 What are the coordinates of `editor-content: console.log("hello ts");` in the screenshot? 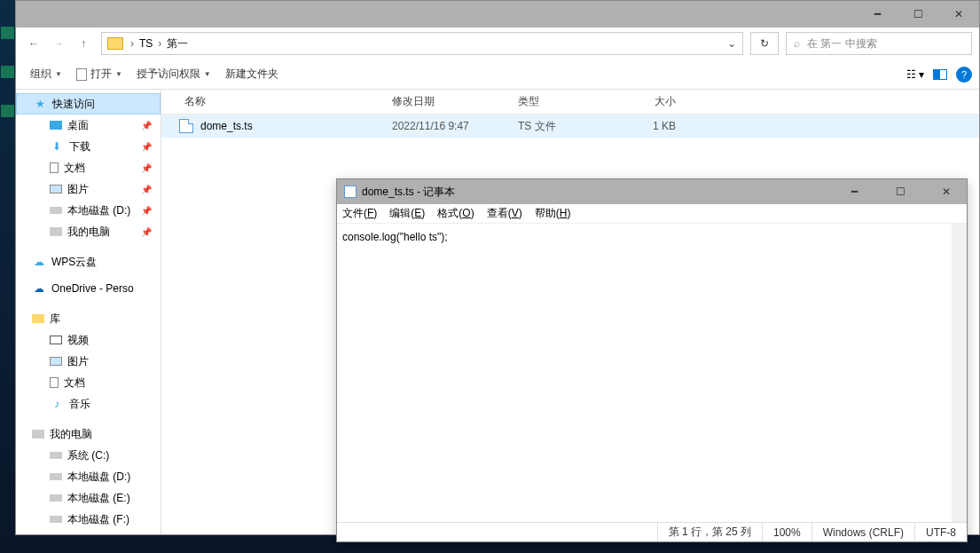 It's located at (396, 237).